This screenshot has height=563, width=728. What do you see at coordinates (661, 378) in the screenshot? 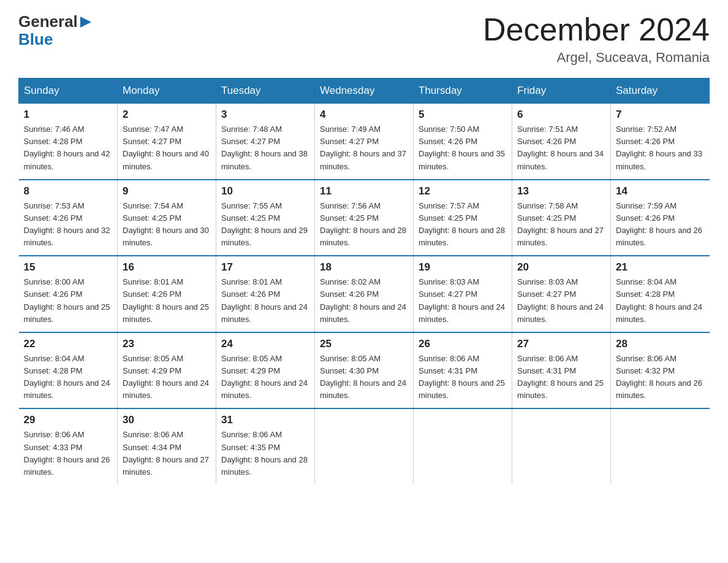
I see `day-info: Sunrise: 8:06 AMSunset: 4:32 PMDaylight:…` at bounding box center [661, 378].